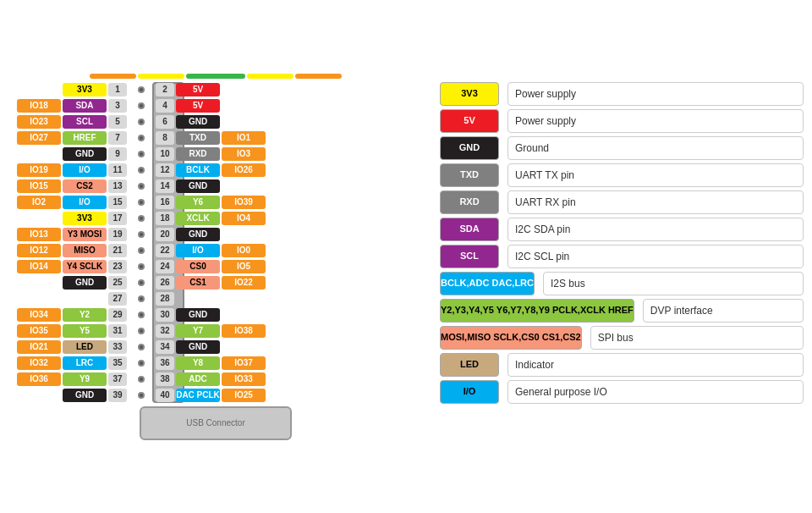 The image size is (812, 513). What do you see at coordinates (656, 256) in the screenshot?
I see `legend-description-scl: I2C SCL pin` at bounding box center [656, 256].